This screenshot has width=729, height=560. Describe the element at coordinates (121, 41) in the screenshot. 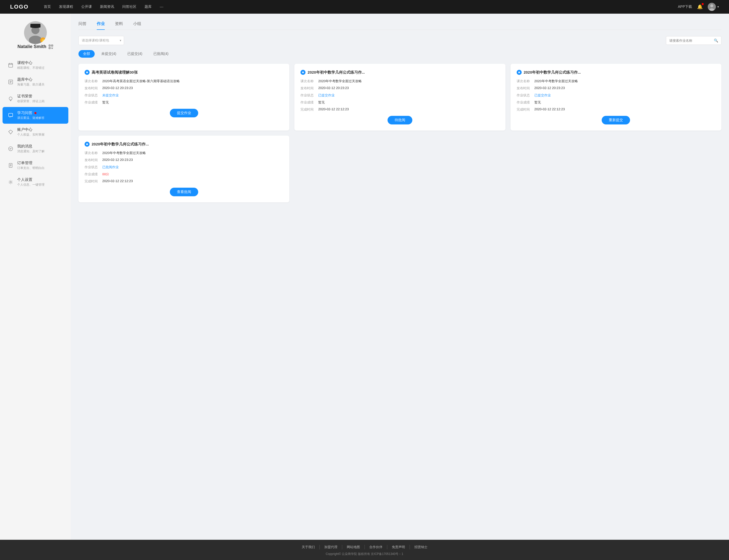

I see `dropdown-arrow-icon: ▾` at that location.